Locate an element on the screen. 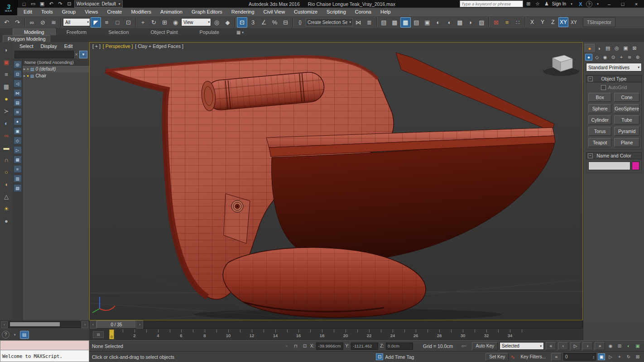 The width and height of the screenshot is (644, 362). render-production-icon: ◗ is located at coordinates (471, 23).